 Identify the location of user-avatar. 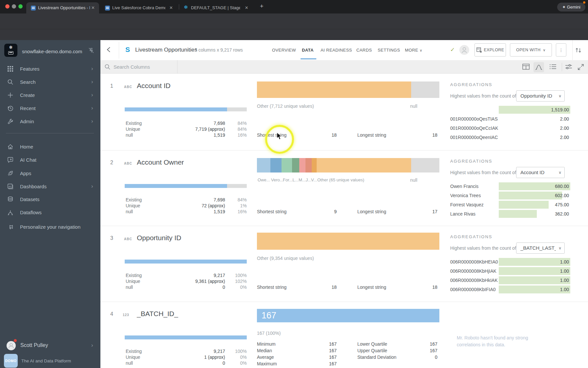
(11, 346).